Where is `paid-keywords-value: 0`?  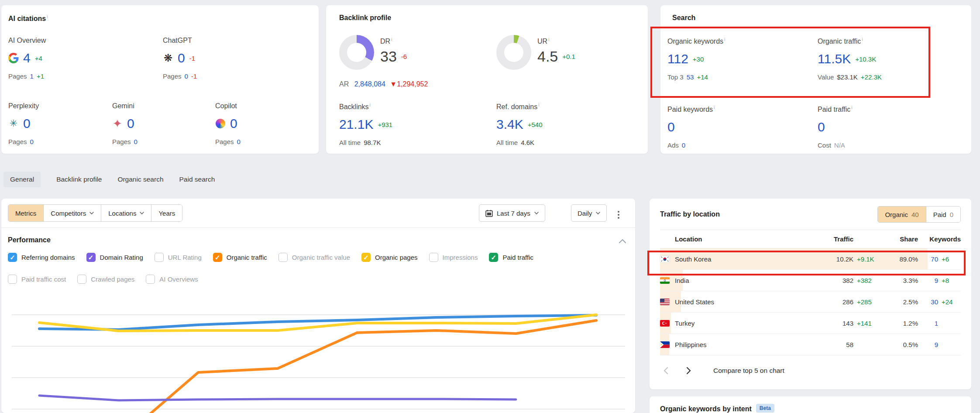
paid-keywords-value: 0 is located at coordinates (671, 127).